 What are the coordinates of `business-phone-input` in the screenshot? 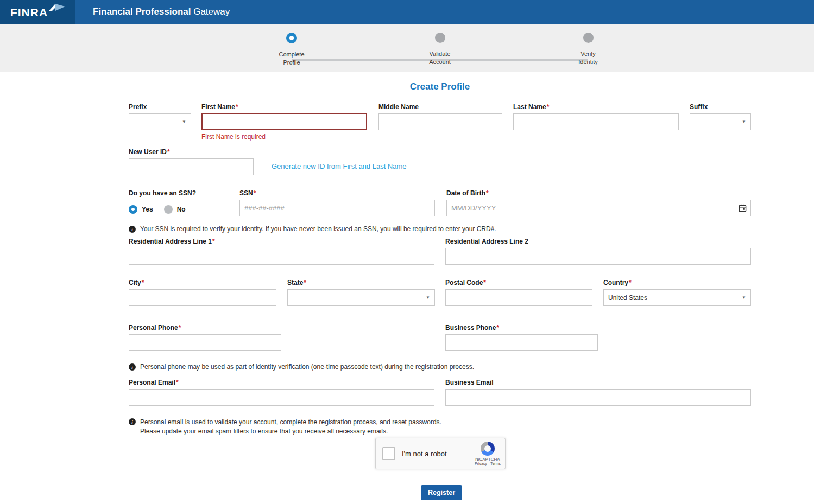 It's located at (521, 343).